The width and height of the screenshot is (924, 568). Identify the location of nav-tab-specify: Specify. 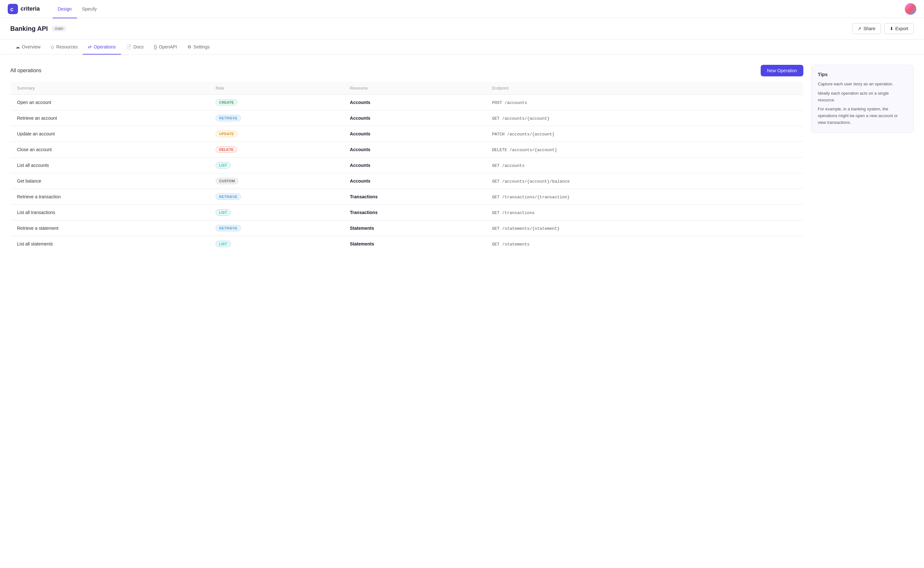
(89, 9).